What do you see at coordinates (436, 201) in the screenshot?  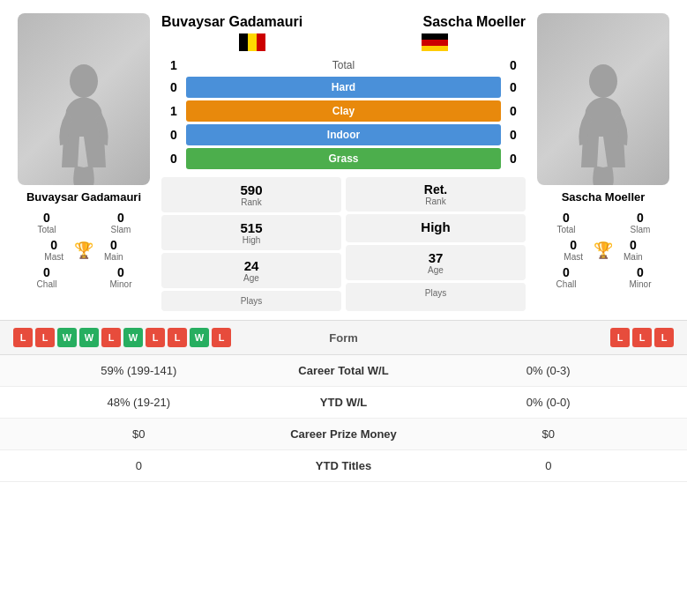 I see `right-rank-label: Rank` at bounding box center [436, 201].